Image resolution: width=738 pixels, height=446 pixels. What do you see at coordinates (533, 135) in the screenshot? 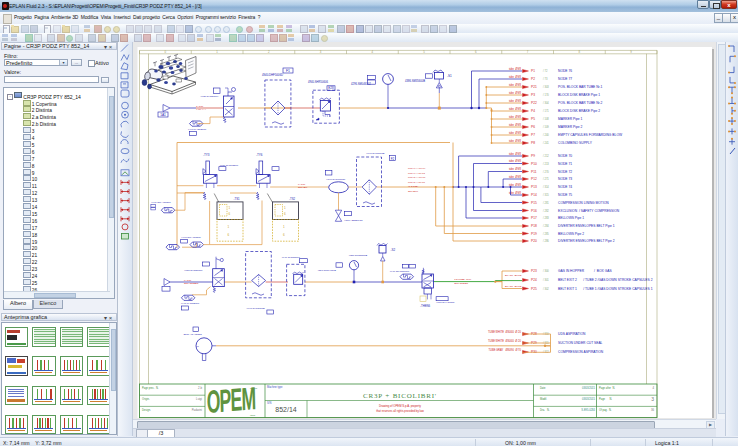
I see `svg-text: P7` at bounding box center [533, 135].